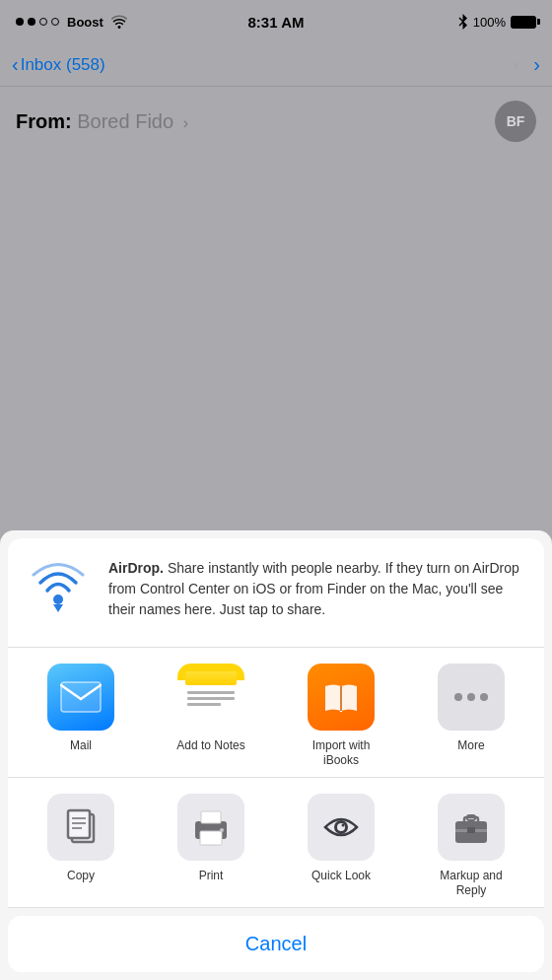 The height and width of the screenshot is (980, 552). Describe the element at coordinates (471, 883) in the screenshot. I see `markup-action-label: Markup and Reply` at that location.